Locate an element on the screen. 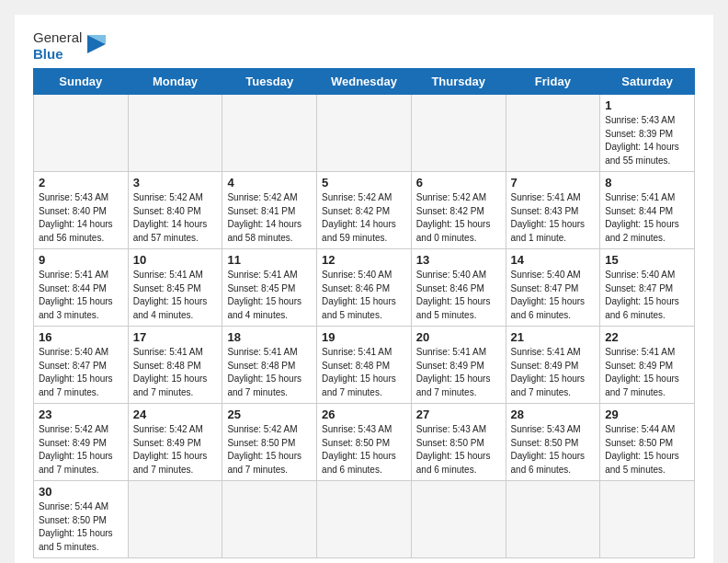 The image size is (728, 563). day-info: Sunrise: 5:42 AM Sunset: 8:40 PM Dayligh… is located at coordinates (176, 218).